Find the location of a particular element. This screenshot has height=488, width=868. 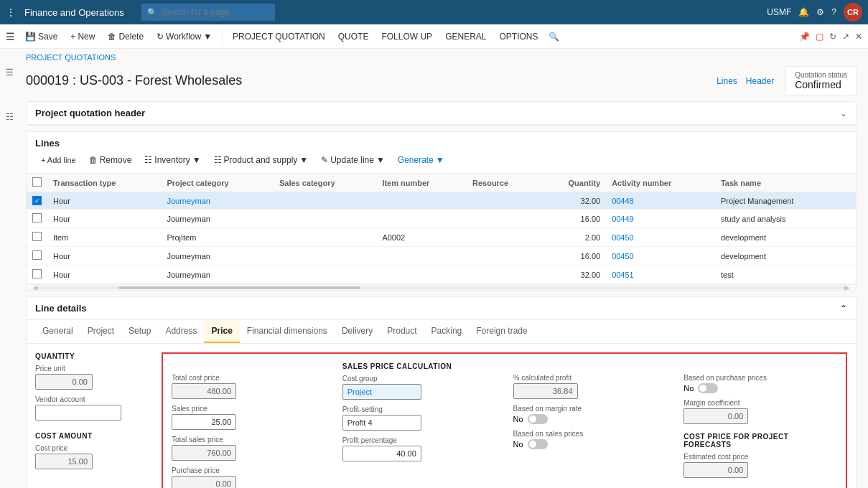

cell-item-number is located at coordinates (421, 201).